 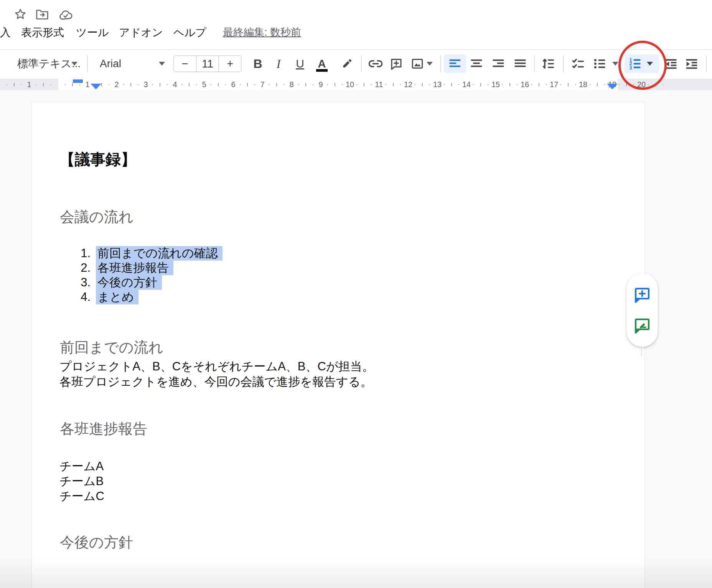 I want to click on menu-item-insert-partial: 入, so click(x=5, y=33).